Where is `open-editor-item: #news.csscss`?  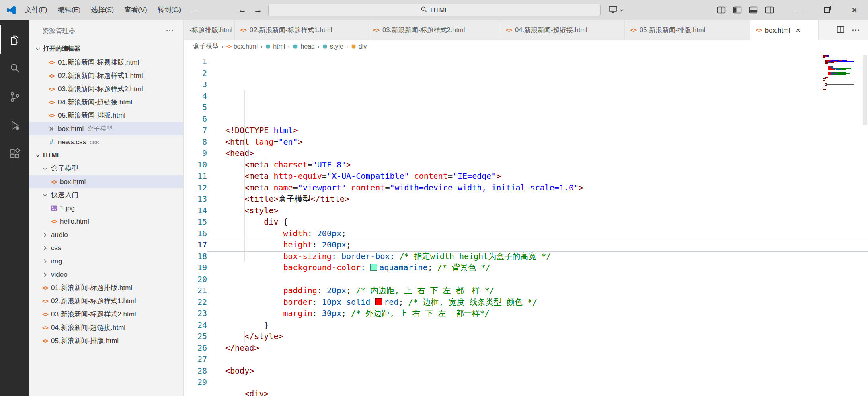 open-editor-item: #news.csscss is located at coordinates (106, 142).